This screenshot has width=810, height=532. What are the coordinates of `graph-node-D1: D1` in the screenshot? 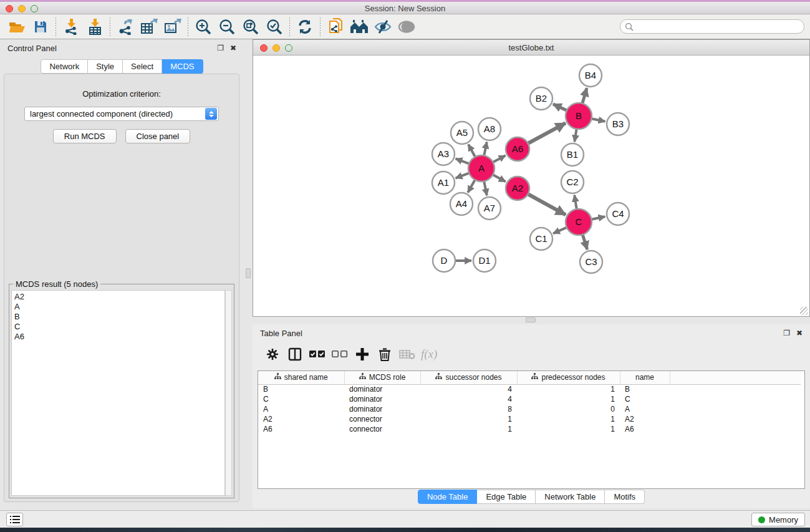 It's located at (485, 261).